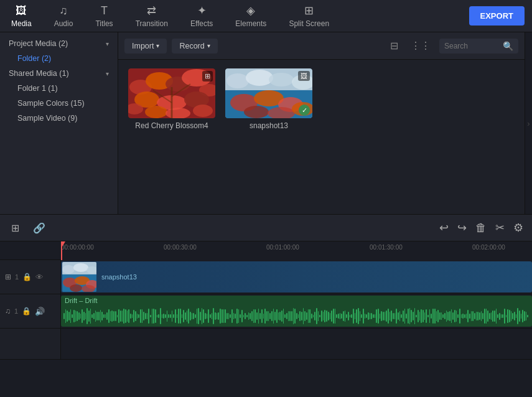  I want to click on filter-icon: ⊟, so click(394, 46).